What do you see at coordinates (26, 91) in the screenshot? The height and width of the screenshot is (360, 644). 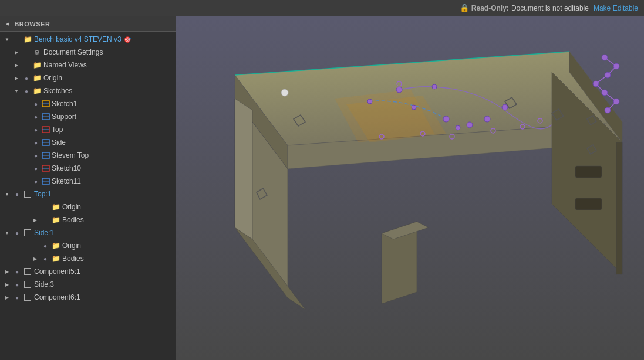 I see `sketches-eye: ●` at bounding box center [26, 91].